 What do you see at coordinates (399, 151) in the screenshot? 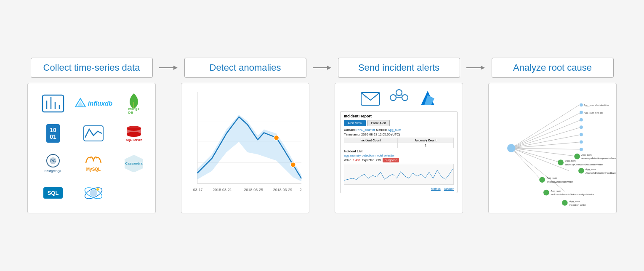
I see `incident-list-label: Incident List` at bounding box center [399, 151].